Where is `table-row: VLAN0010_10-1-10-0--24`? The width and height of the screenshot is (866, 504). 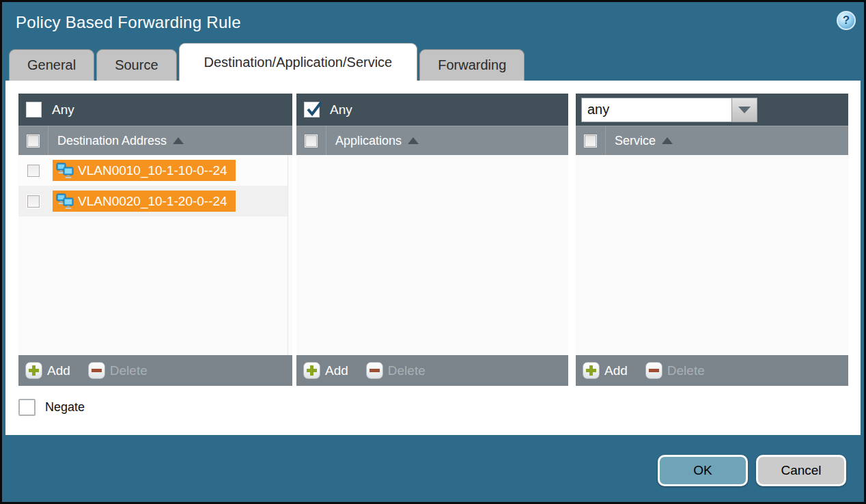
table-row: VLAN0010_10-1-10-0--24 is located at coordinates (156, 171).